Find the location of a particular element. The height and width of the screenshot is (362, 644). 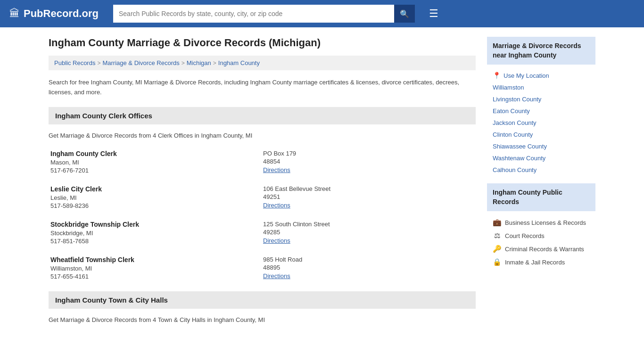

sidebar-item-washtenaw: Washtenaw County is located at coordinates (541, 158).